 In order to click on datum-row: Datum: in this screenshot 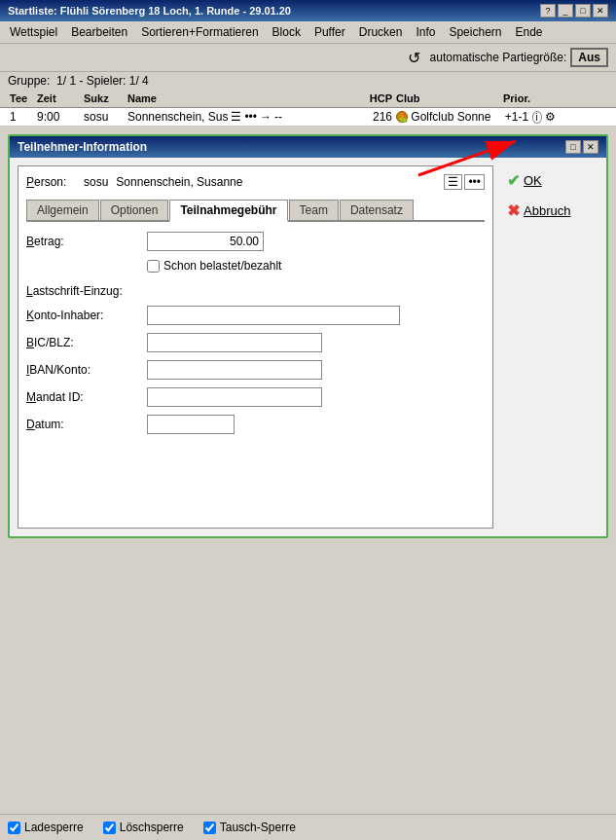, I will do `click(255, 424)`.